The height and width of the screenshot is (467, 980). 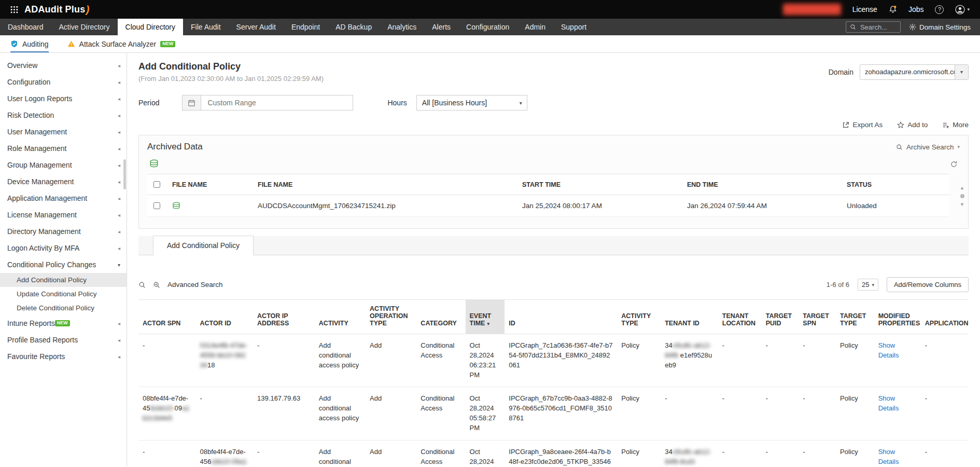 I want to click on row-checkbox, so click(x=157, y=205).